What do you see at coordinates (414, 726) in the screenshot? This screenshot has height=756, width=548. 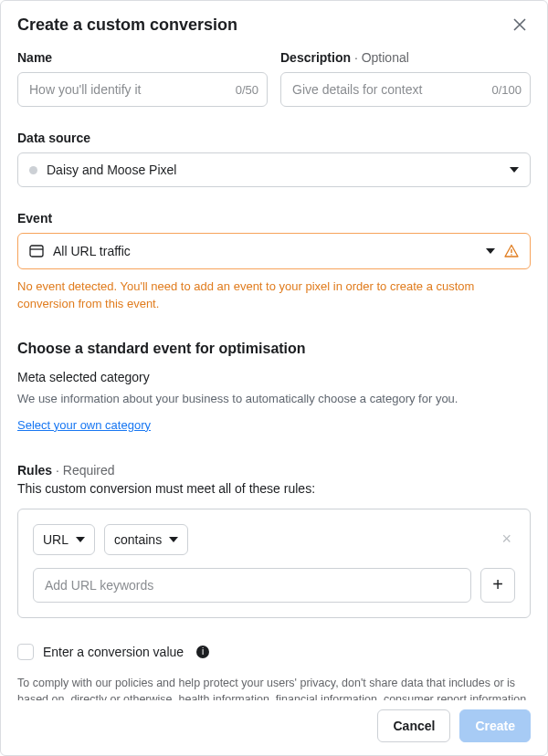 I see `cancel-button: Cancel` at bounding box center [414, 726].